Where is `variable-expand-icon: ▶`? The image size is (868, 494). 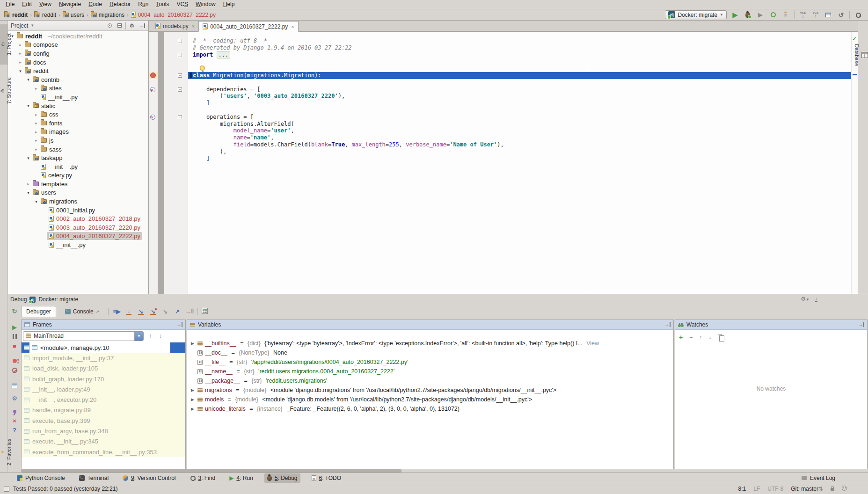 variable-expand-icon: ▶ is located at coordinates (193, 400).